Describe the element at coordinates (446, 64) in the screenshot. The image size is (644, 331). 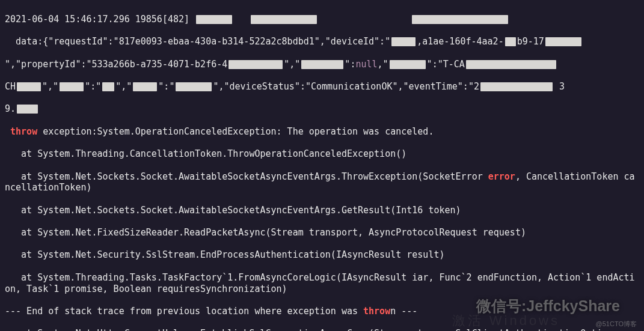
I see `log-text: ":"T-CA` at that location.